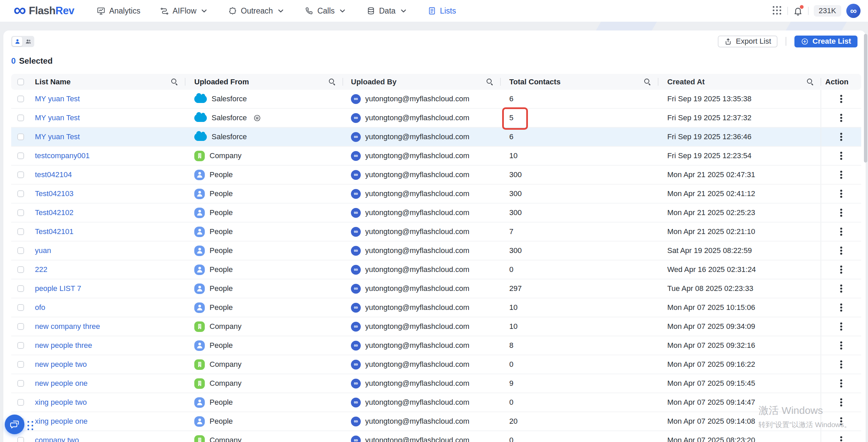  I want to click on divider, so click(808, 11).